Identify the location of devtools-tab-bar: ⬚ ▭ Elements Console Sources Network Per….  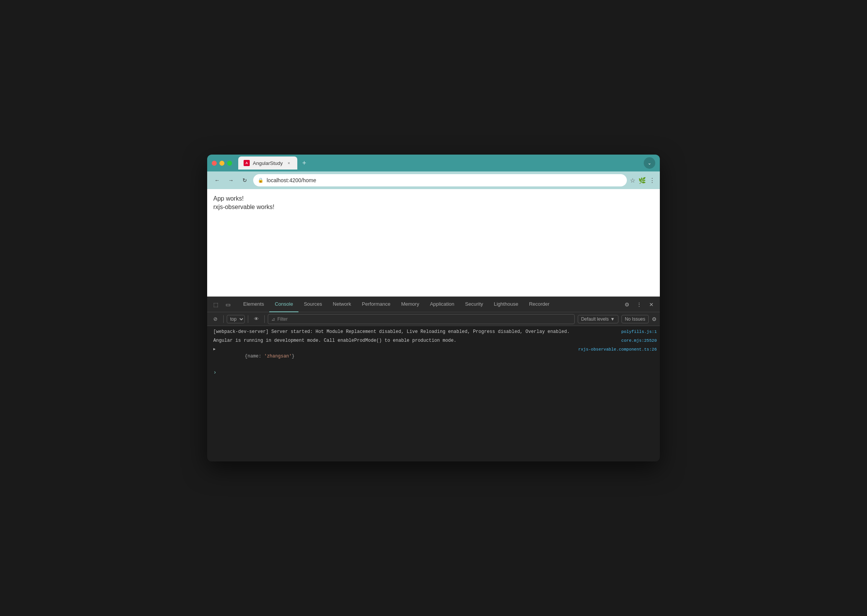
(434, 305).